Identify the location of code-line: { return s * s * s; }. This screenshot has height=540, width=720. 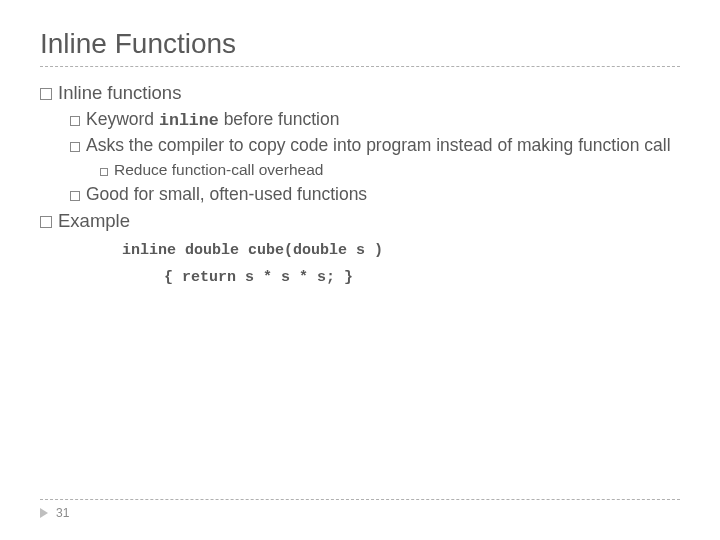
(258, 278).